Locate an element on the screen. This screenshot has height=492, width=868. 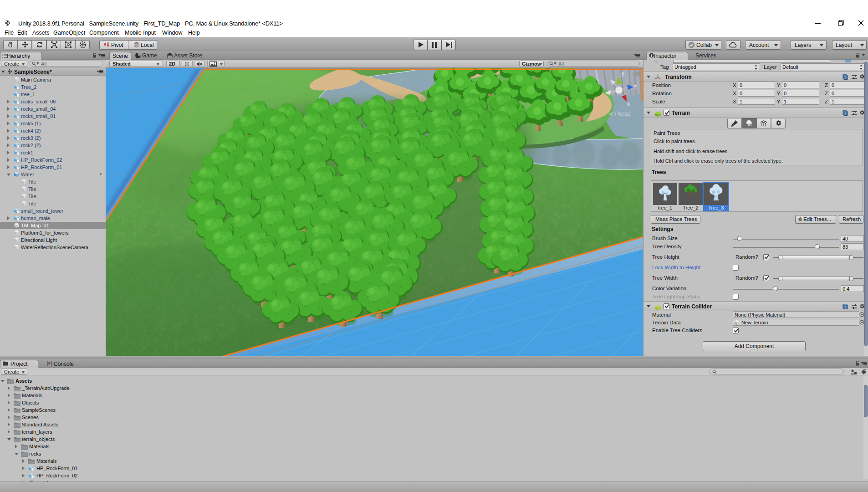
svg-text: x is located at coordinates (628, 104).